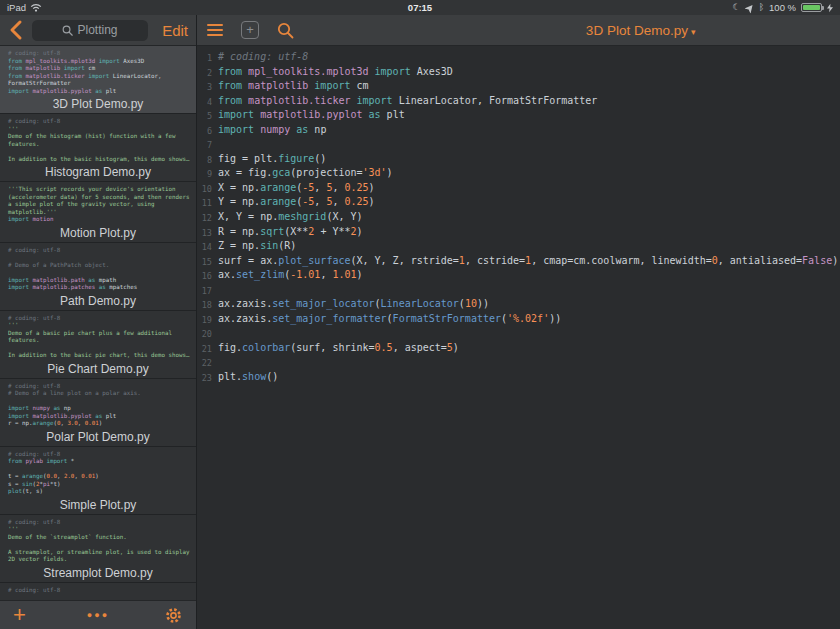  Describe the element at coordinates (518, 30) in the screenshot. I see `editor-toolbar: + 3D Plot Demo.py▾` at that location.